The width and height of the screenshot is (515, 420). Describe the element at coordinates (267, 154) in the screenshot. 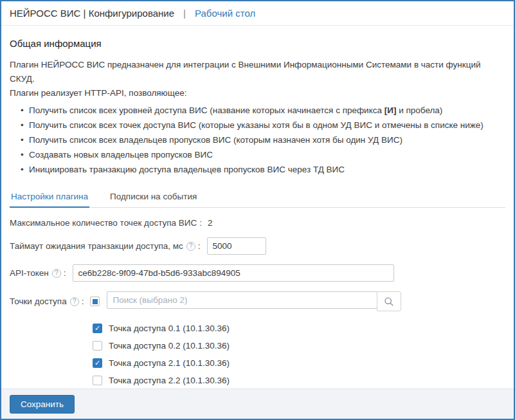

I see `feature-item: Создавать новых владельцев пропусков ВИС` at that location.